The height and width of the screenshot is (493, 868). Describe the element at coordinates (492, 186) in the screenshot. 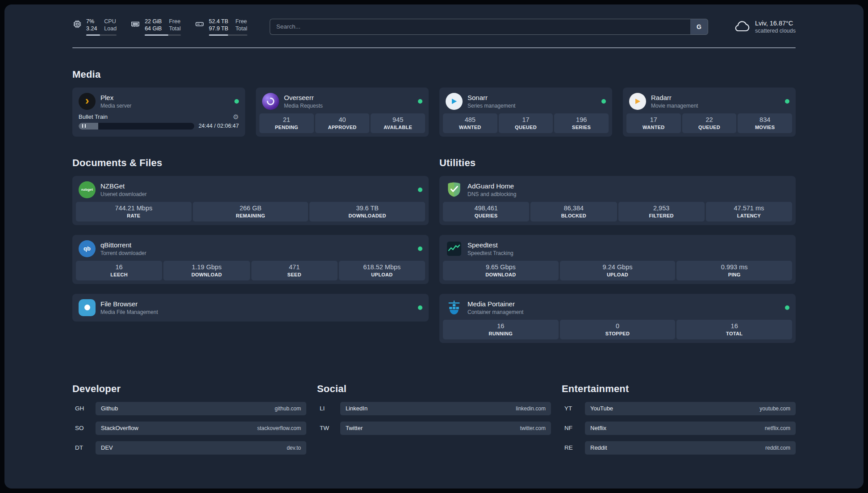

I see `service-name: AdGuard Home` at that location.